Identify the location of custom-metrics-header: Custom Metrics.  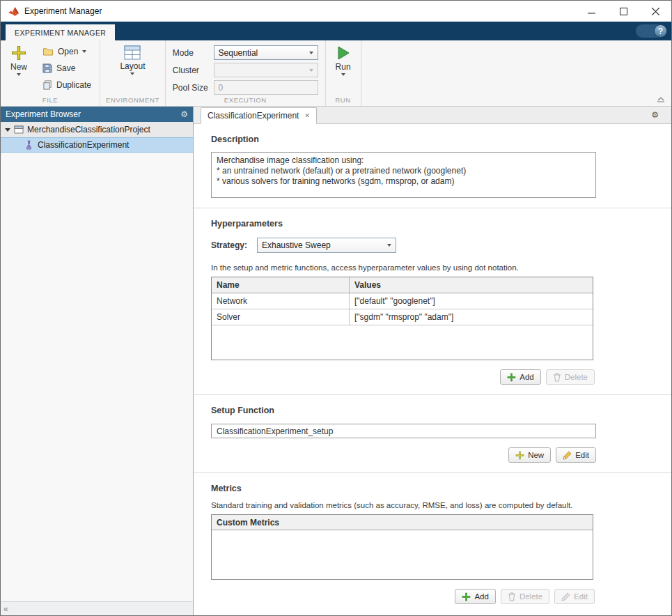
(403, 523).